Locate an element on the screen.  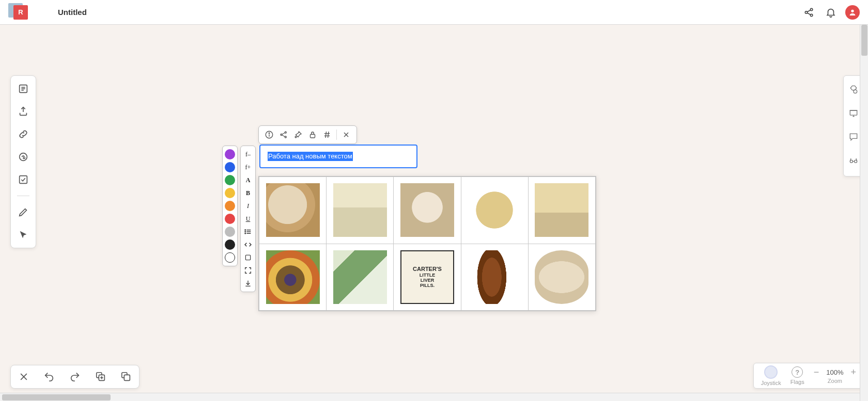
close-icon is located at coordinates (346, 135).